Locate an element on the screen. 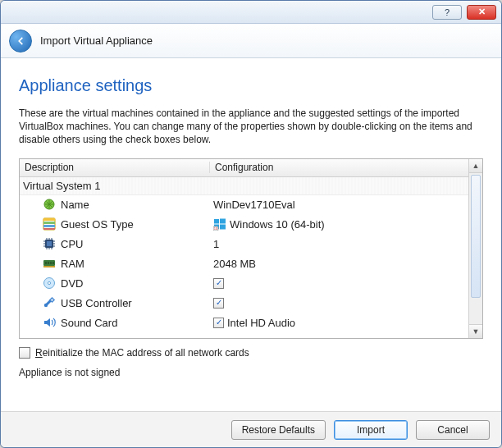 The width and height of the screenshot is (502, 448). page-heading: Appliance settings is located at coordinates (251, 85).